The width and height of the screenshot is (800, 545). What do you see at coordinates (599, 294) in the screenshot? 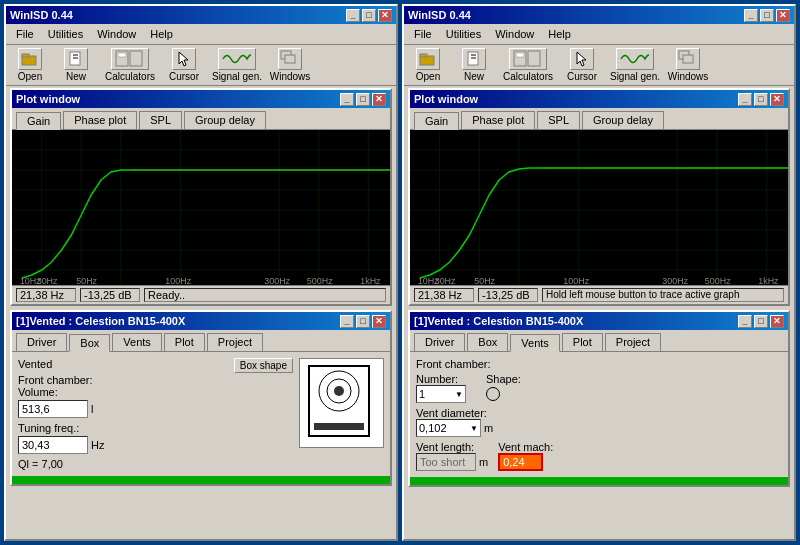
I see `right-status-bar: 21,38 Hz -13,25 dB Hold left mouse butto…` at bounding box center [599, 294].